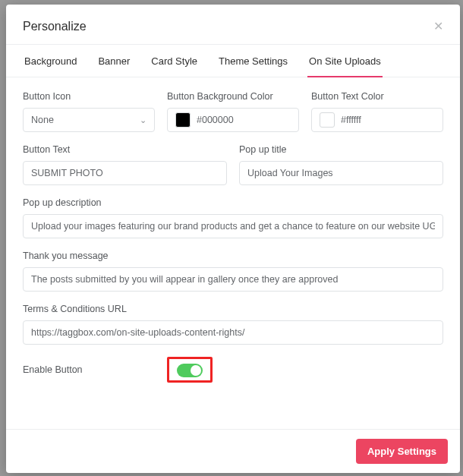 Image resolution: width=463 pixels, height=476 pixels. Describe the element at coordinates (377, 120) in the screenshot. I see `text-color-input: #ffffff` at that location.